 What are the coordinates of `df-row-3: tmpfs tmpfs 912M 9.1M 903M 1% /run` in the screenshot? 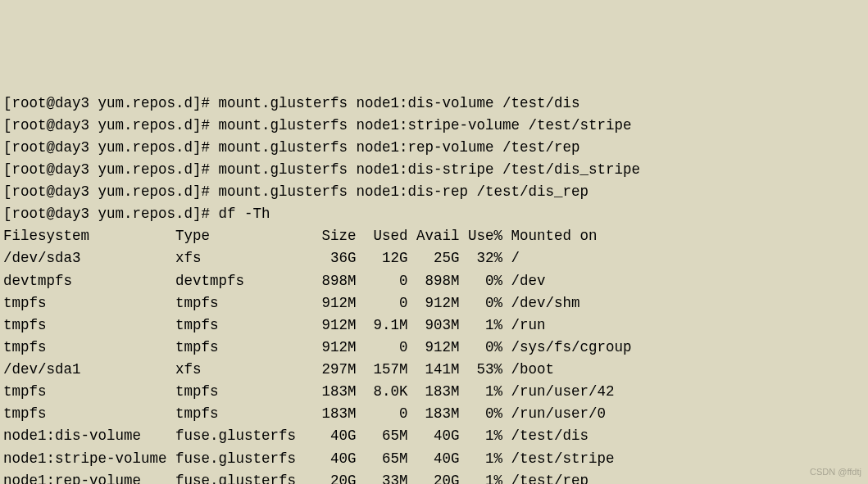 It's located at (434, 326).